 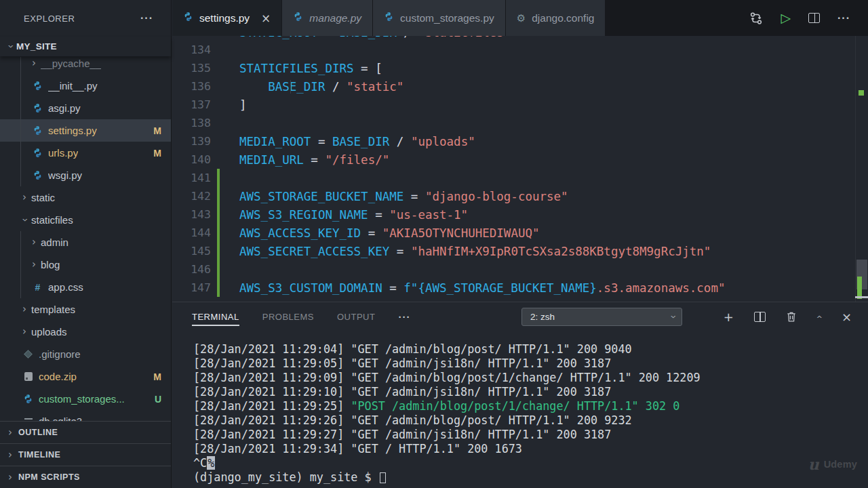 What do you see at coordinates (85, 153) in the screenshot?
I see `tree-item-urls-py: urls.pyM` at bounding box center [85, 153].